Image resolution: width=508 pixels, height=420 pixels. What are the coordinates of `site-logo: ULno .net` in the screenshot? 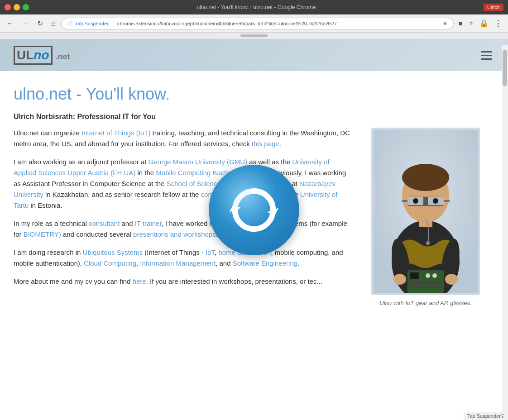 It's located at (42, 55).